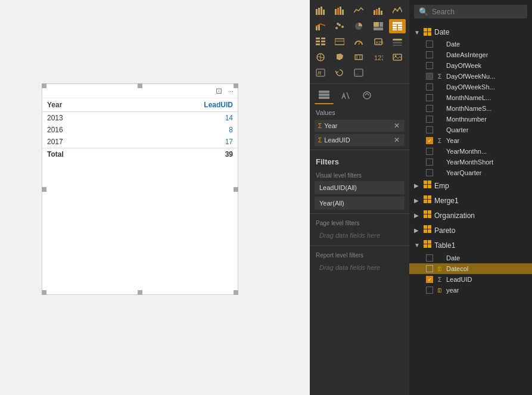 The image size is (532, 395). What do you see at coordinates (471, 108) in the screenshot?
I see `field-monthnames: MonthNameS...` at bounding box center [471, 108].